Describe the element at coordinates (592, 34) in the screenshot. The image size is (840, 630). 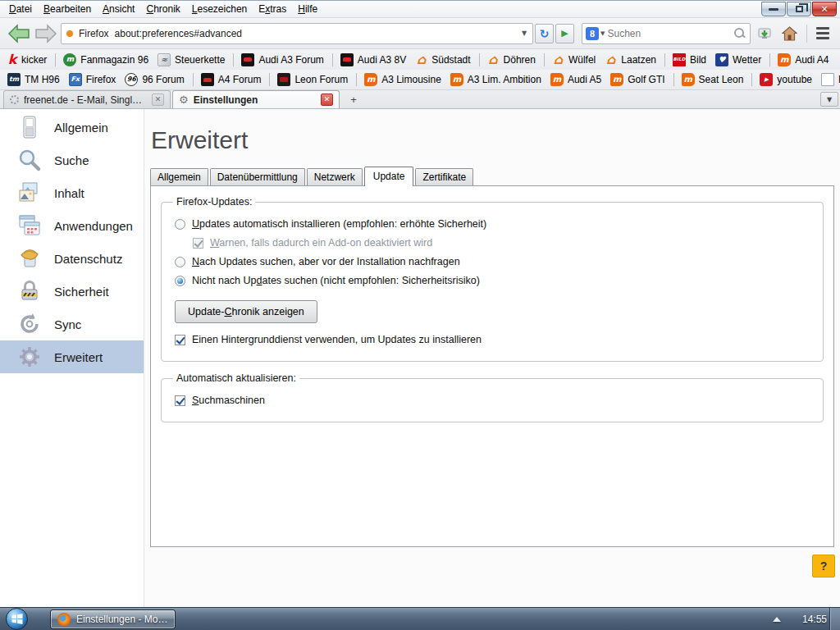
I see `search-engine-icon: 8` at that location.